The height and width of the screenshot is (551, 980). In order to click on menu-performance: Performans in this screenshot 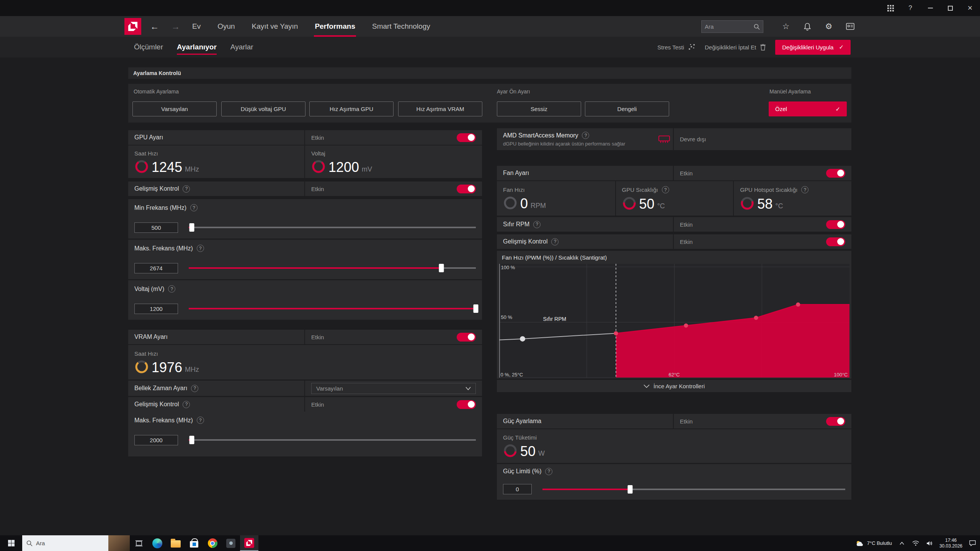, I will do `click(335, 26)`.